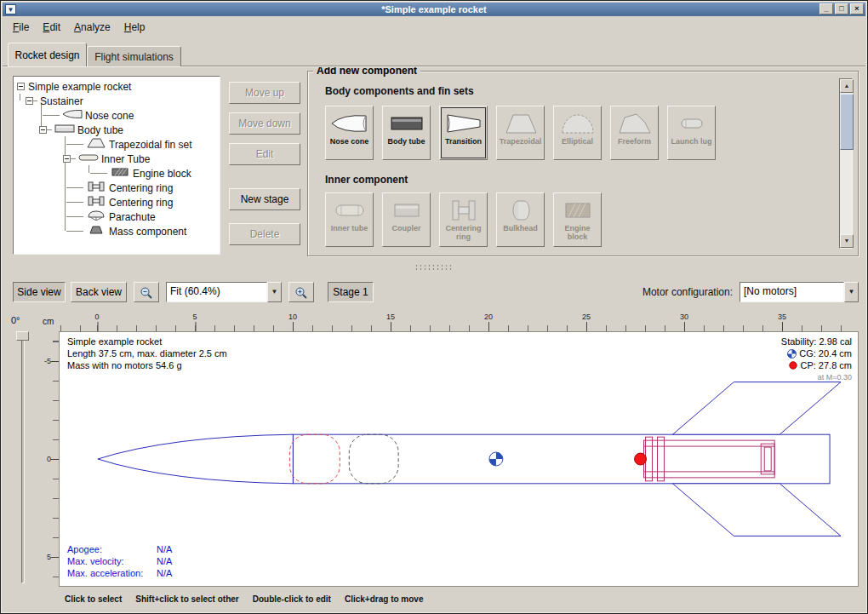  Describe the element at coordinates (147, 353) in the screenshot. I see `rocket-length: Length 37.5 cm, max. diameter 2.5 cm` at that location.